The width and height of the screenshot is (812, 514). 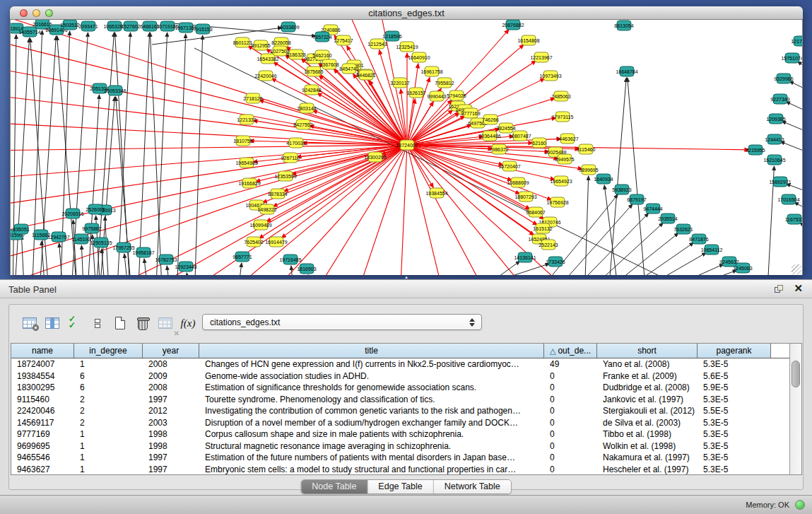 What do you see at coordinates (400, 387) in the screenshot?
I see `table-row: 1830029562008Estimation of significance …` at bounding box center [400, 387].